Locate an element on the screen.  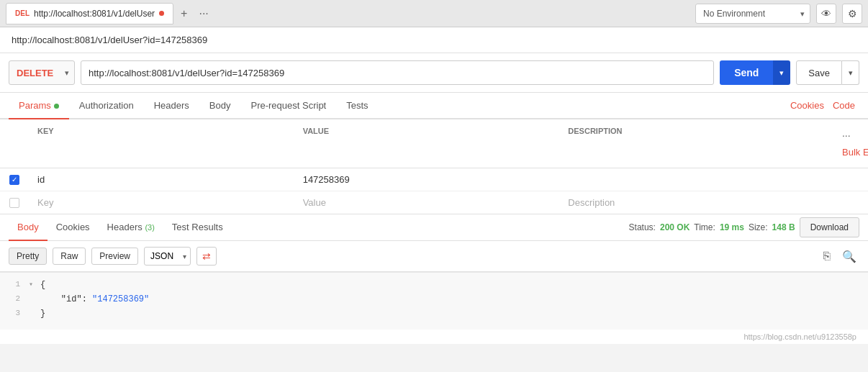
tab-bar: DEL http://localhost:8081/v1/delUser + ·… is located at coordinates (434, 14).